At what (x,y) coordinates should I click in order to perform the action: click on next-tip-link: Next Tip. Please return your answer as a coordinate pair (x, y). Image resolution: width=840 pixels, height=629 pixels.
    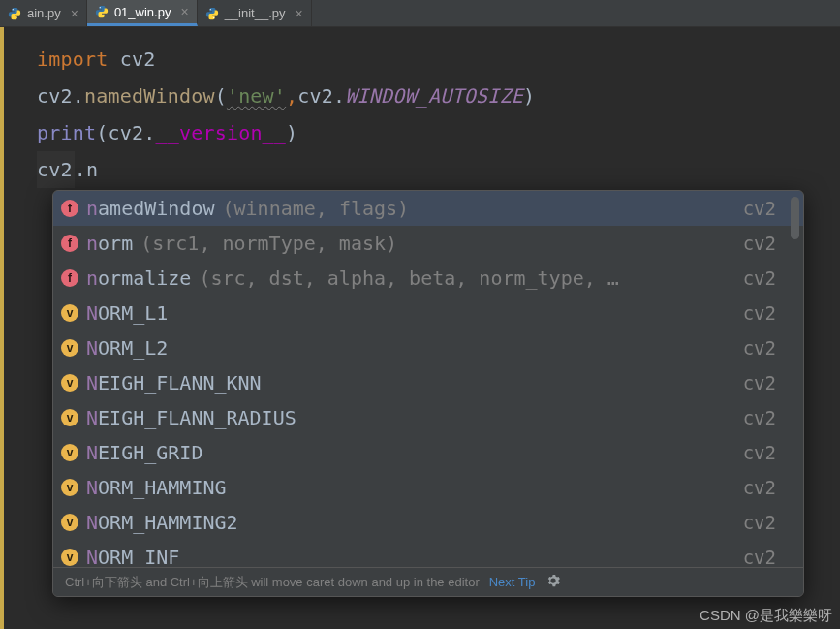
    Looking at the image, I should click on (513, 582).